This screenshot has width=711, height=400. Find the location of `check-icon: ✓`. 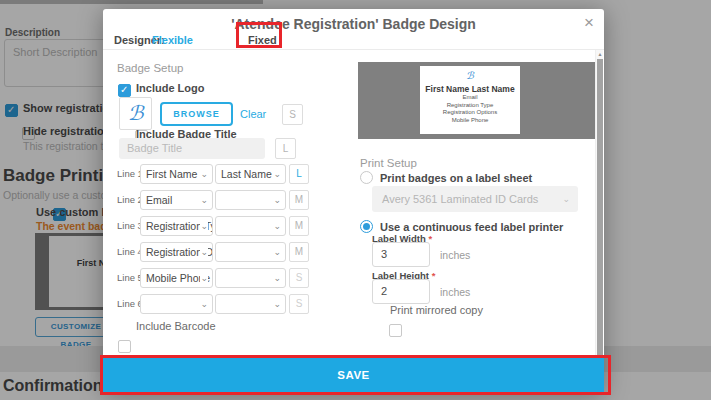

check-icon: ✓ is located at coordinates (124, 90).